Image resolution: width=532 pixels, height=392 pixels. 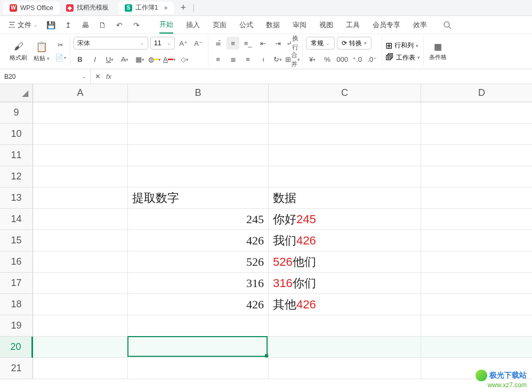 What do you see at coordinates (17, 283) in the screenshot?
I see `row-header-17: 17` at bounding box center [17, 283].